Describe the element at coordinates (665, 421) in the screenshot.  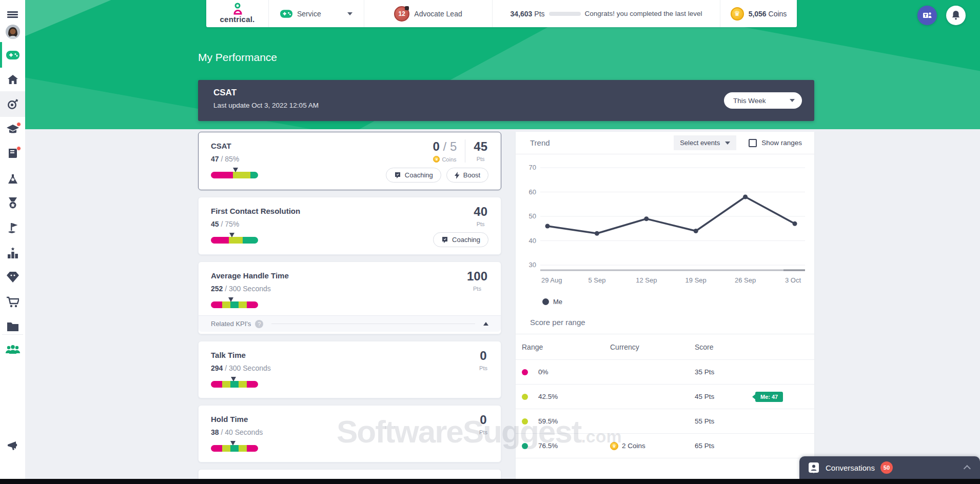
I see `table-row: 59.5% 55 Pts` at that location.